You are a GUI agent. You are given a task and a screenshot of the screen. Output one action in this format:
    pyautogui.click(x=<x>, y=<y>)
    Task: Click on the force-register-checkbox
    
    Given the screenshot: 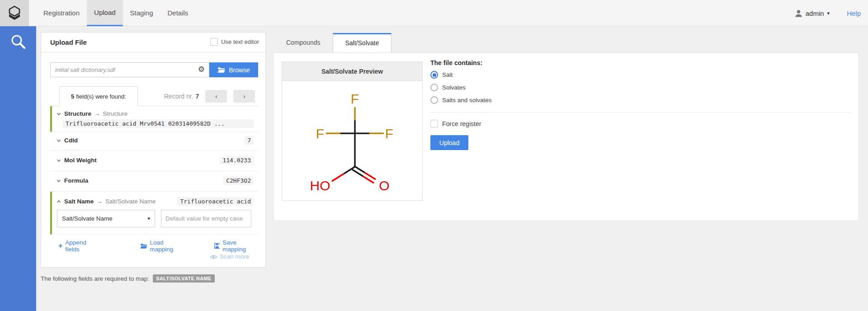 What is the action you would take?
    pyautogui.click(x=434, y=124)
    